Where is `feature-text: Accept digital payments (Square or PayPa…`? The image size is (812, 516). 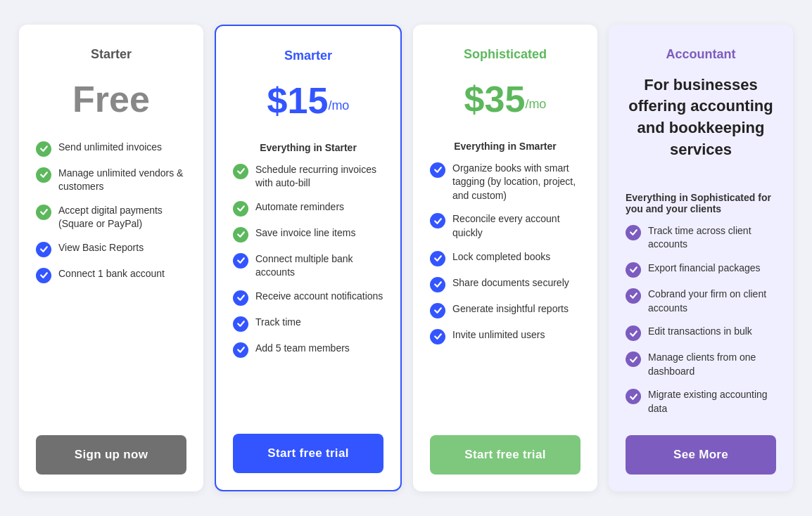 feature-text: Accept digital payments (Square or PayPa… is located at coordinates (122, 218).